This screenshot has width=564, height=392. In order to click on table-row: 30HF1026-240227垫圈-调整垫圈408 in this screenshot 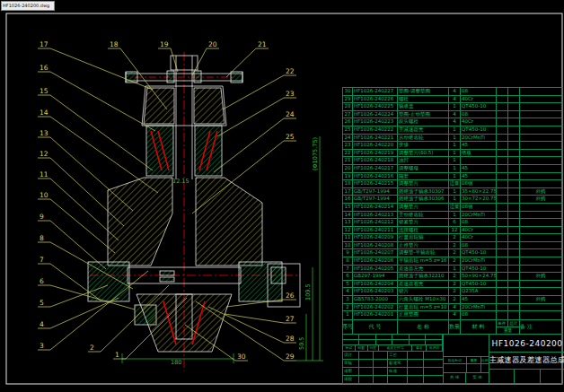, I will do `click(453, 91)`.